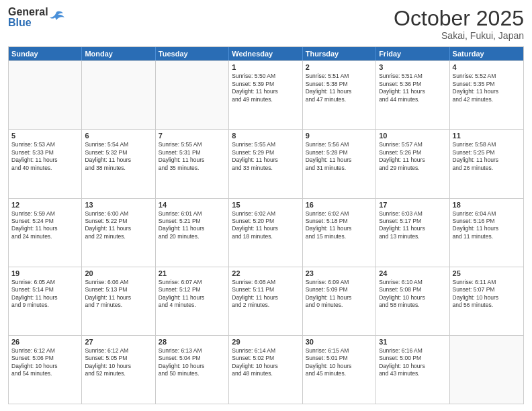  I want to click on cell-info: Sunrise: 5:55 AM Sunset: 5:31 PM Dayligh…, so click(192, 156).